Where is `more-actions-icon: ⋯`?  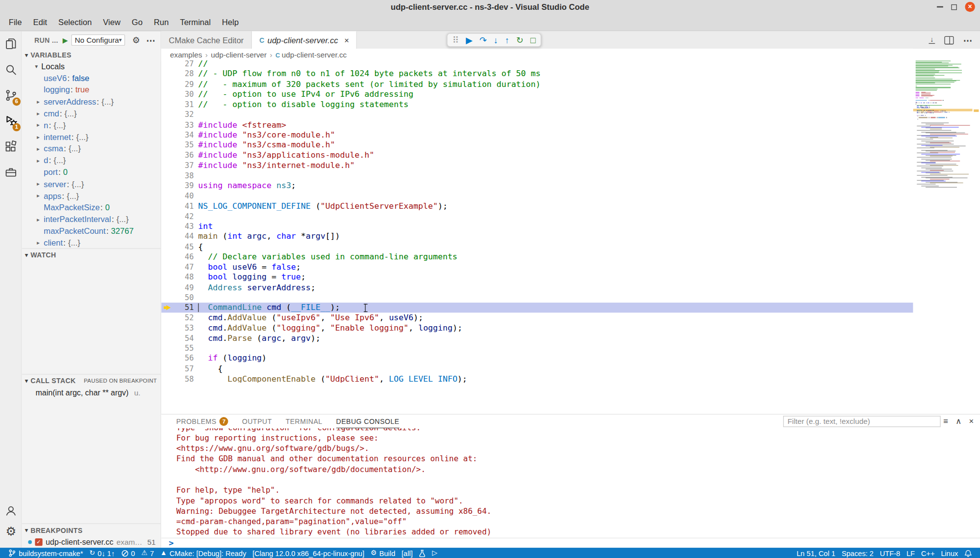
more-actions-icon: ⋯ is located at coordinates (151, 40).